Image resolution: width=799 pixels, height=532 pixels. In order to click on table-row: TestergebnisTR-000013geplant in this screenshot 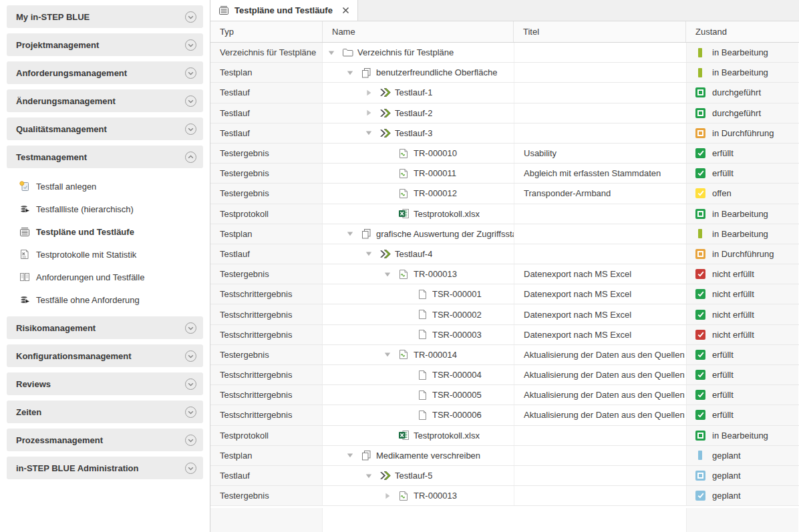, I will do `click(505, 496)`.